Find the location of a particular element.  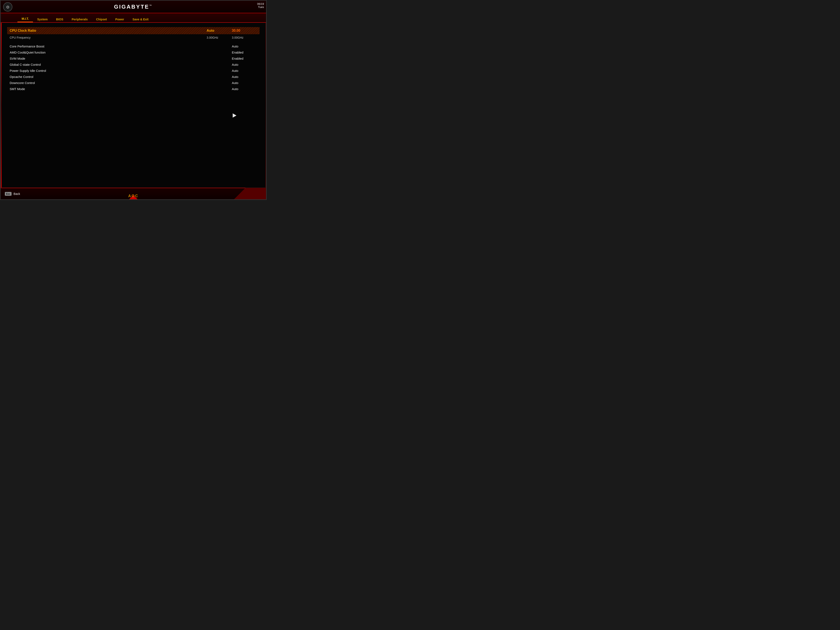

datetime-display: 06/19 Tues is located at coordinates (261, 5).